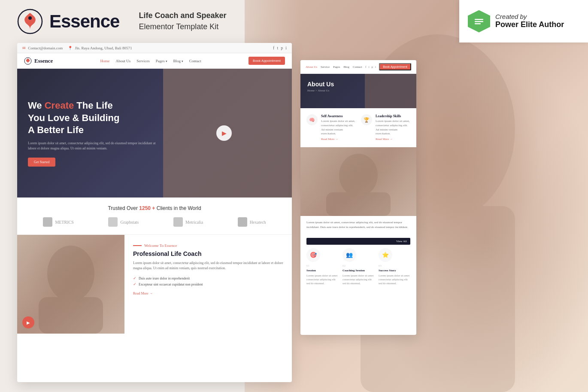 This screenshot has width=588, height=392. I want to click on get-started-button: Get Started, so click(42, 162).